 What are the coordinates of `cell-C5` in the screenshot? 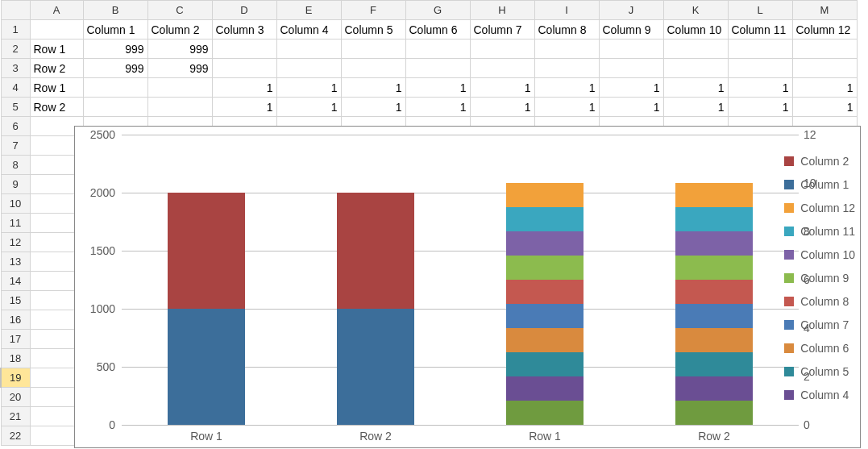 It's located at (180, 107).